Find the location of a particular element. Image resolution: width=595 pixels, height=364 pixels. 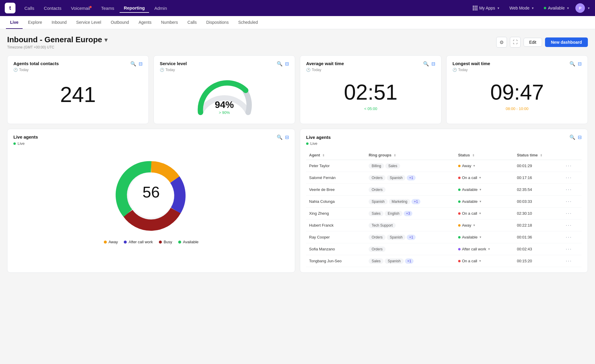

service-level-card: Service level 🔍 ⊟ 🕐 Today 94% is located at coordinates (224, 90).